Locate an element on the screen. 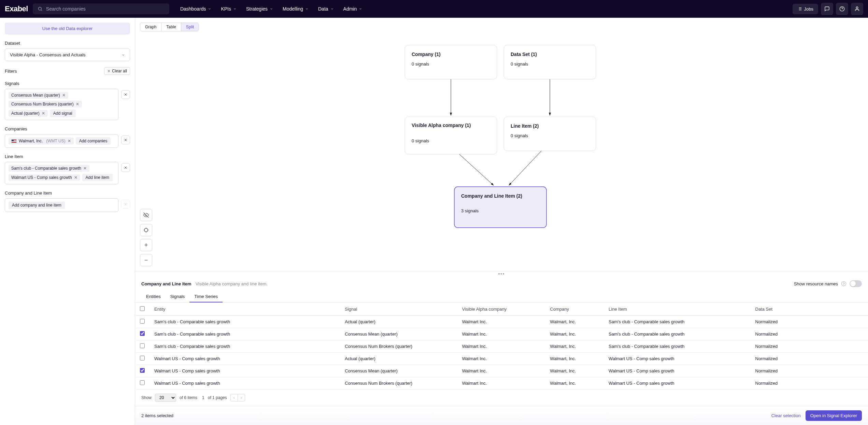 The height and width of the screenshot is (425, 868). add-company-lineitem: Add company and line item is located at coordinates (37, 205).